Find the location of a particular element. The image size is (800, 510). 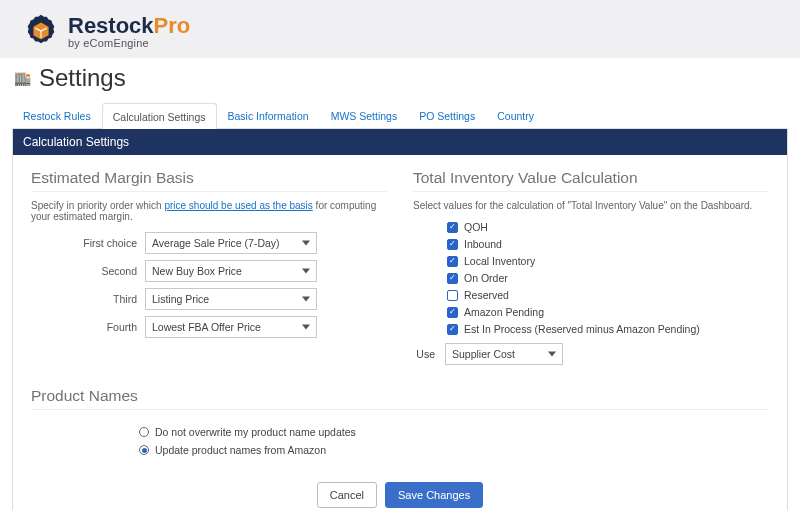

form-actions: Cancel Save Changes is located at coordinates (400, 495).